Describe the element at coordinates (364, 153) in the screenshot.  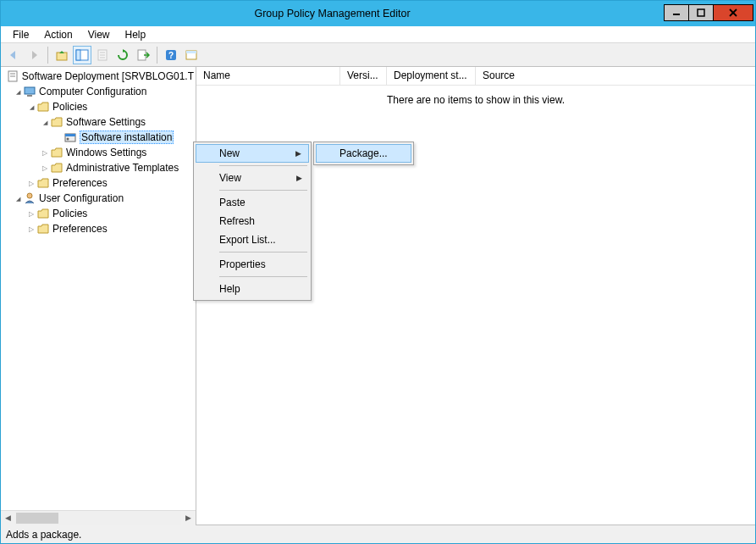
I see `context-package: Package...` at that location.